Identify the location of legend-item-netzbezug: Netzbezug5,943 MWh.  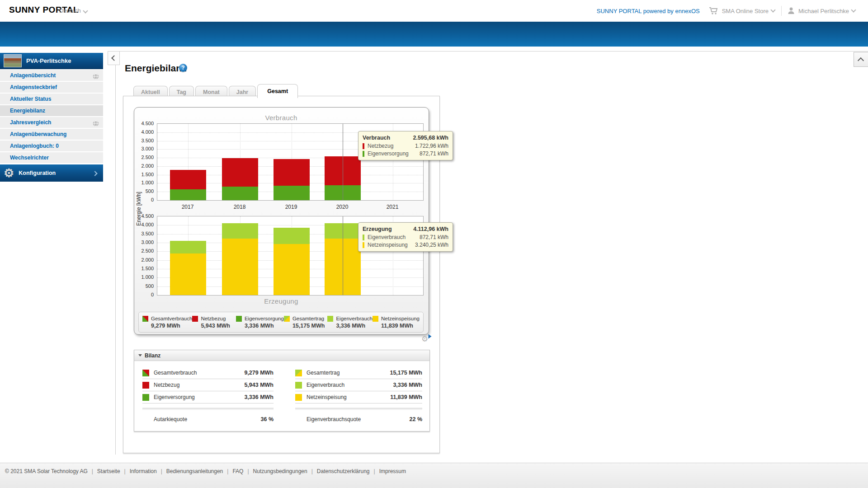
(214, 323).